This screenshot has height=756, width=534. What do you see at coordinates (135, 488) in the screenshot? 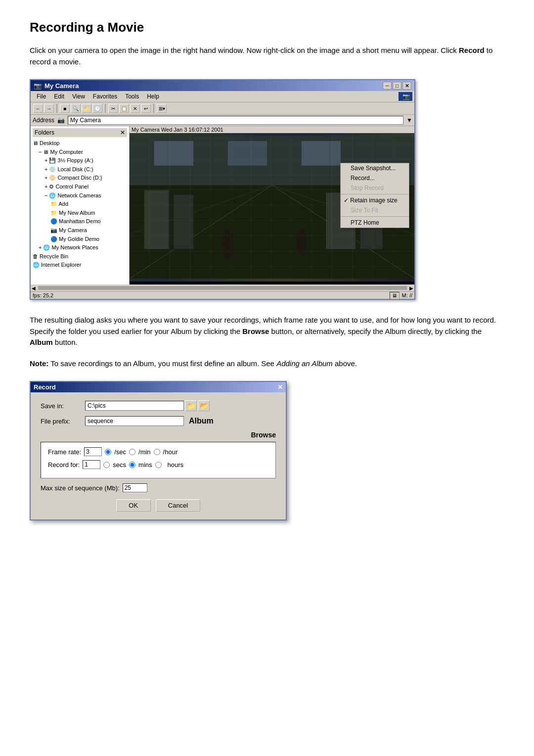
I see `max-size-input` at bounding box center [135, 488].